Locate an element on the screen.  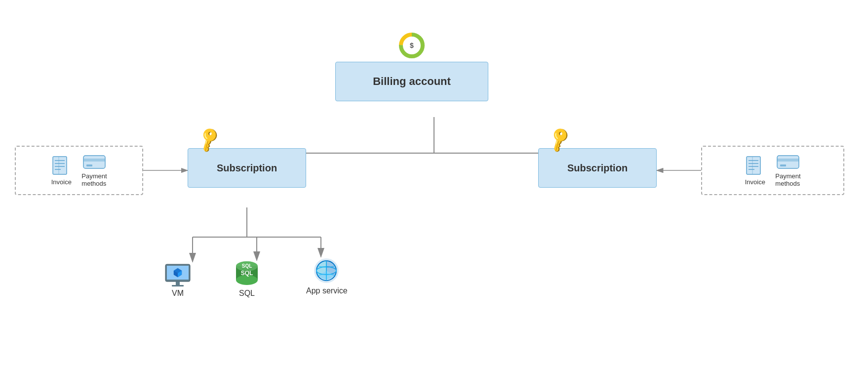
svg-text: SQL is located at coordinates (247, 266).